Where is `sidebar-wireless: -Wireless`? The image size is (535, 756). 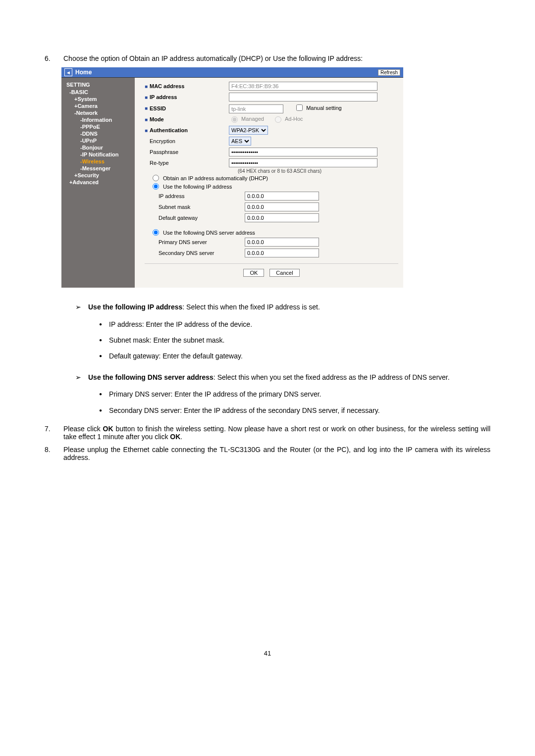 sidebar-wireless: -Wireless is located at coordinates (98, 161).